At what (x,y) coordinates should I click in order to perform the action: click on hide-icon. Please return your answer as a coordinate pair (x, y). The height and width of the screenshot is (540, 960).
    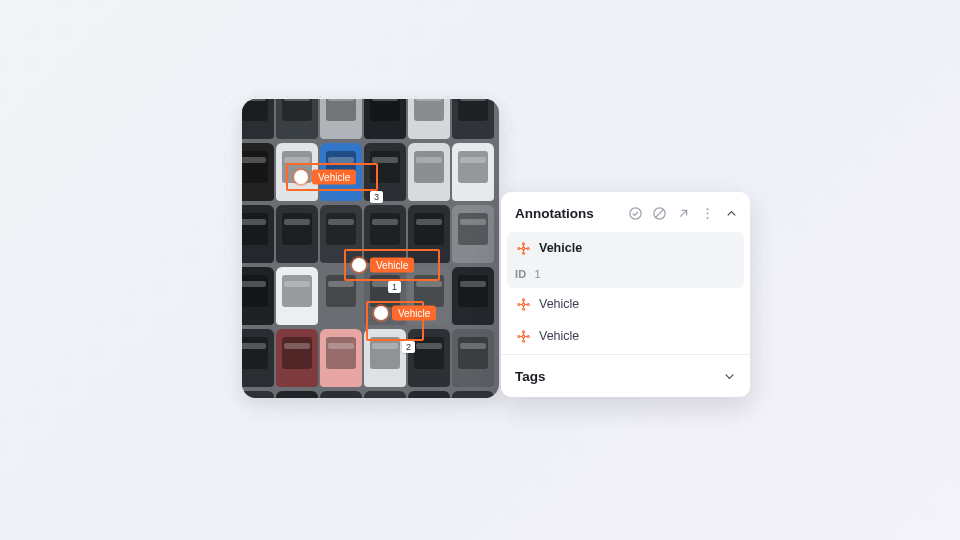
    Looking at the image, I should click on (659, 213).